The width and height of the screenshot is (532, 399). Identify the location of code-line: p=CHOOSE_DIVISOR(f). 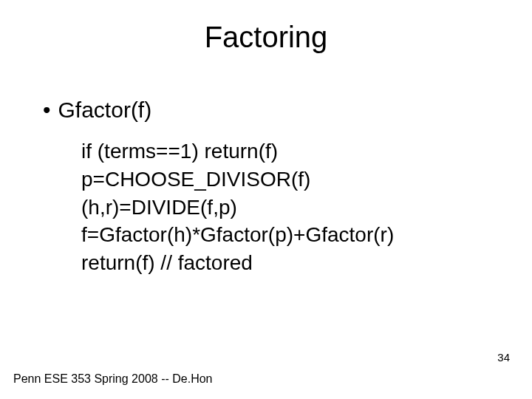
(238, 180).